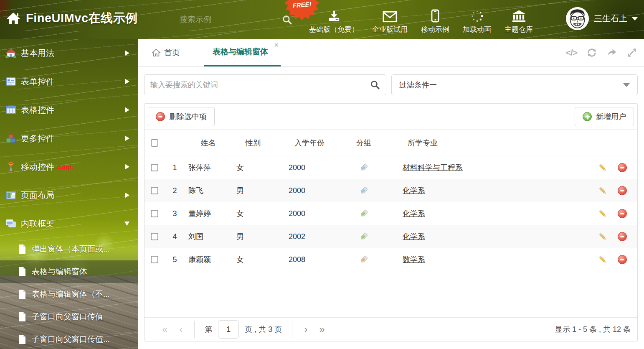 The width and height of the screenshot is (644, 349). What do you see at coordinates (175, 214) in the screenshot?
I see `row-index: 3` at bounding box center [175, 214].